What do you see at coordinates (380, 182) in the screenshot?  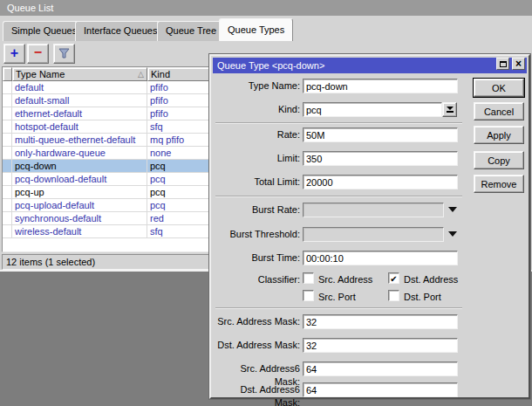 I see `total-limit-input` at bounding box center [380, 182].